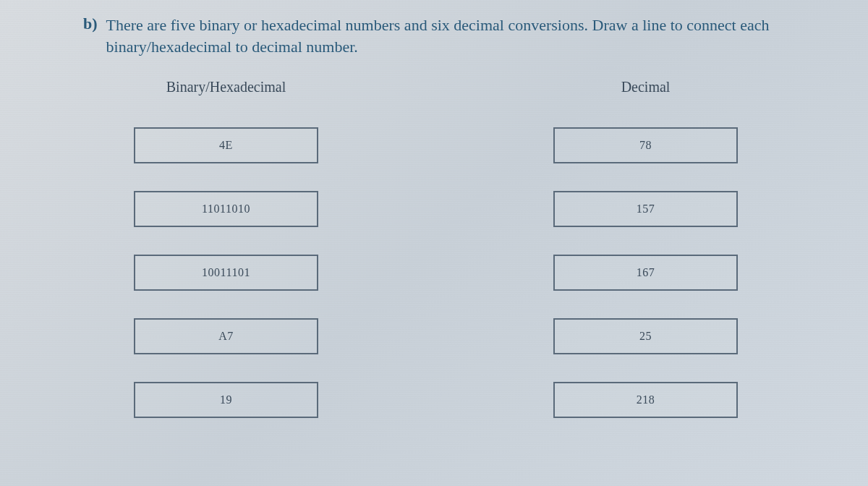 The height and width of the screenshot is (486, 868). Describe the element at coordinates (645, 145) in the screenshot. I see `box-value: 78` at that location.